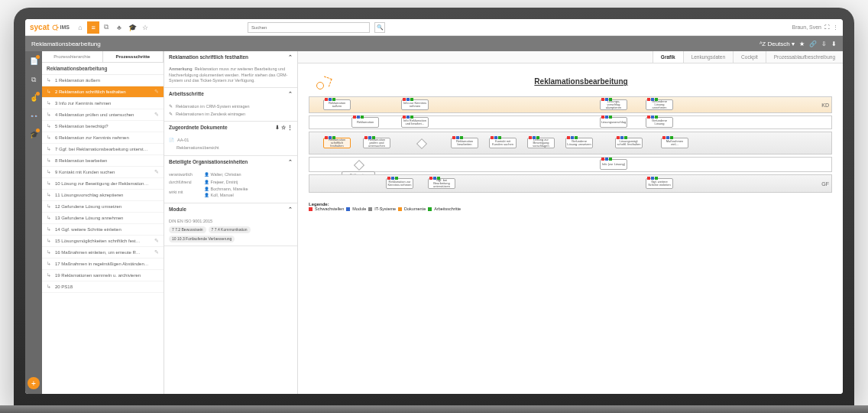  What do you see at coordinates (570, 122) in the screenshot?
I see `lane-mid: ReklamationInfo Reklamation und bearbei……` at bounding box center [570, 122].